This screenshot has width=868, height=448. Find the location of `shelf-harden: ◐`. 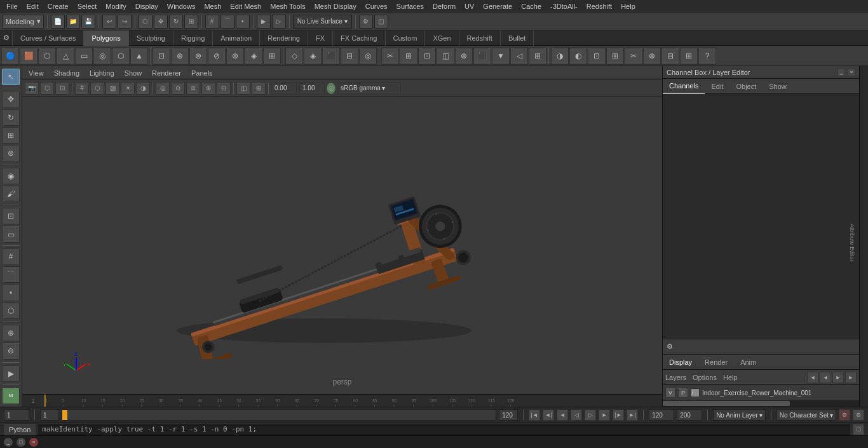

shelf-harden: ◐ is located at coordinates (578, 56).